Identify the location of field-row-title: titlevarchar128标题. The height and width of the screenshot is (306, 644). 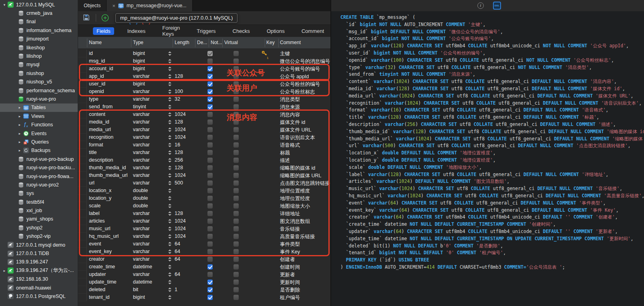
(204, 152).